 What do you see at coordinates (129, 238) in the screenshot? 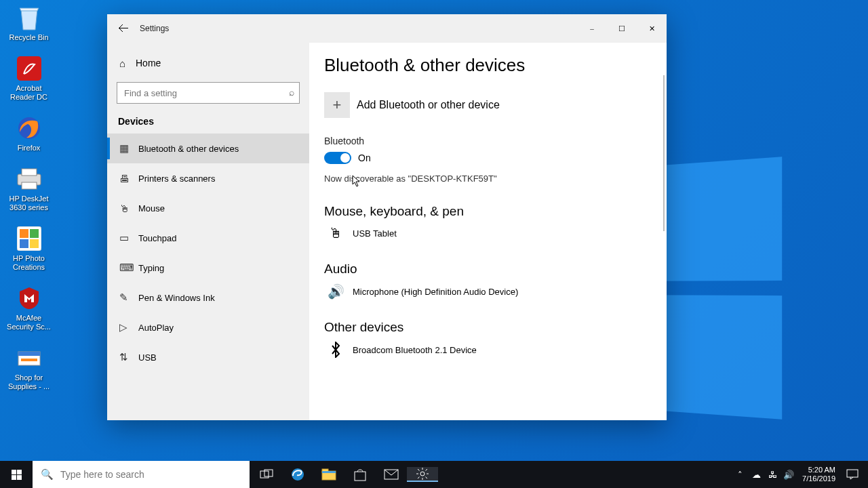
I see `touchpad-icon: ▭` at bounding box center [129, 238].